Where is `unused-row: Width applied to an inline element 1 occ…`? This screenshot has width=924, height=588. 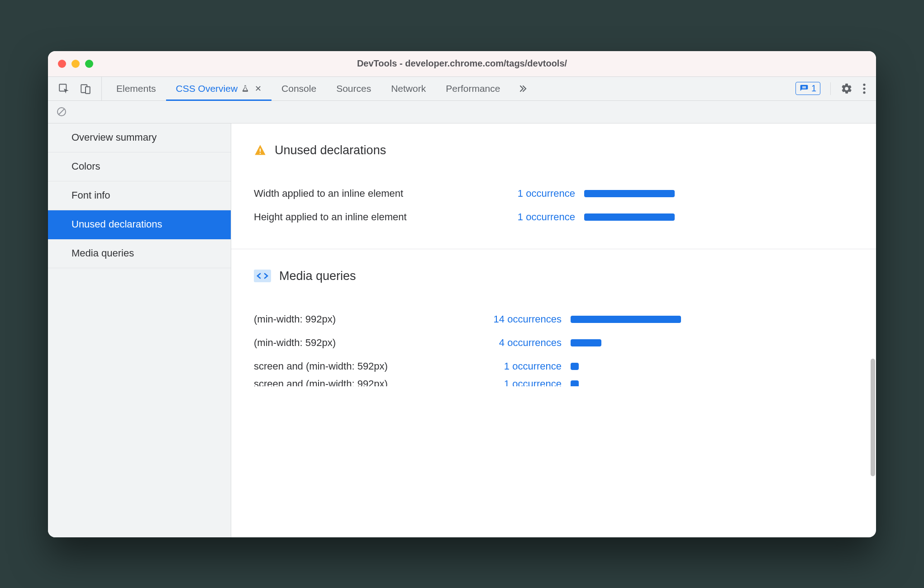
unused-row: Width applied to an inline element 1 occ… is located at coordinates (565, 194).